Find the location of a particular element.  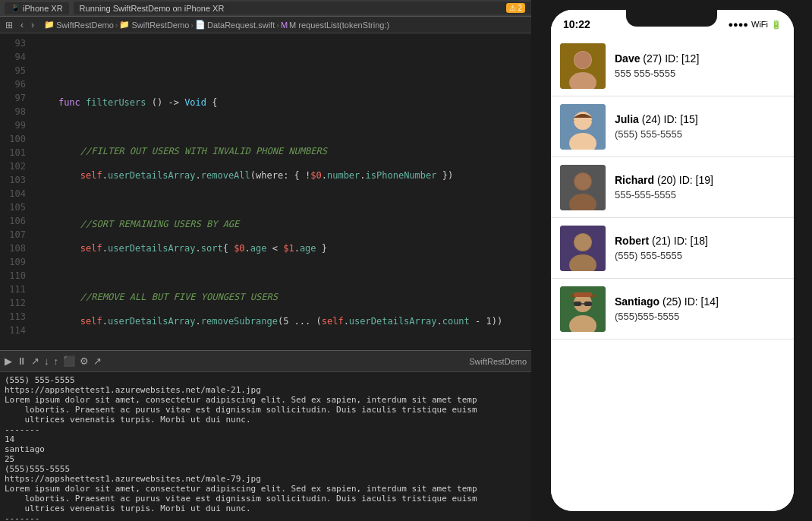

contact-name: Julia is located at coordinates (627, 119).